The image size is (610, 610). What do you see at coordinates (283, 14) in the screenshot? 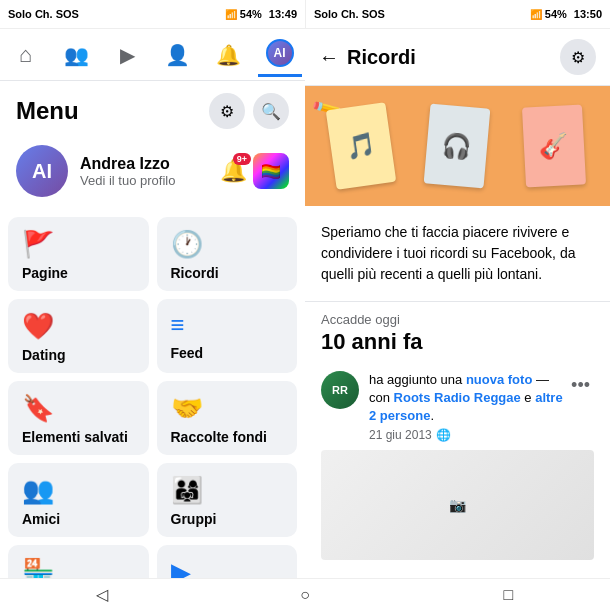
I see `left-time: 13:49` at bounding box center [283, 14].